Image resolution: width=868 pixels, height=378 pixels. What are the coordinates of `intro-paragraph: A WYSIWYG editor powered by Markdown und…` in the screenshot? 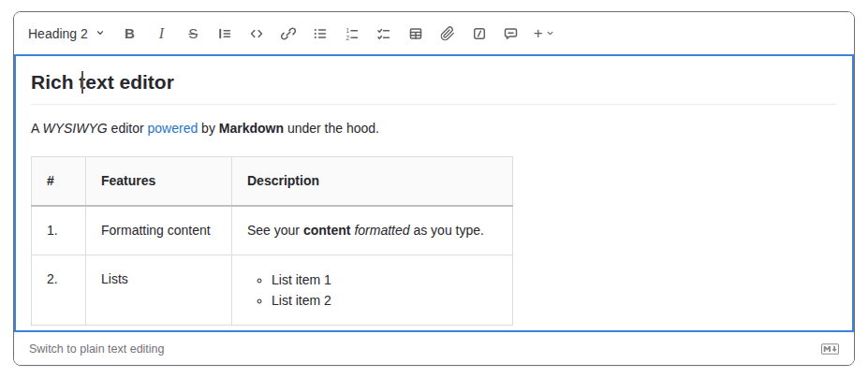 It's located at (434, 128).